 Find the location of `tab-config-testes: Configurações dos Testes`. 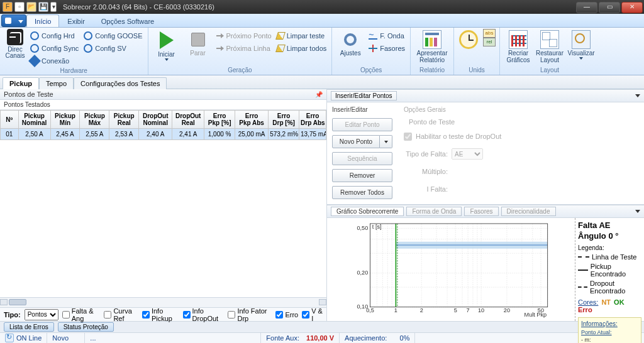

tab-config-testes: Configurações dos Testes is located at coordinates (120, 83).